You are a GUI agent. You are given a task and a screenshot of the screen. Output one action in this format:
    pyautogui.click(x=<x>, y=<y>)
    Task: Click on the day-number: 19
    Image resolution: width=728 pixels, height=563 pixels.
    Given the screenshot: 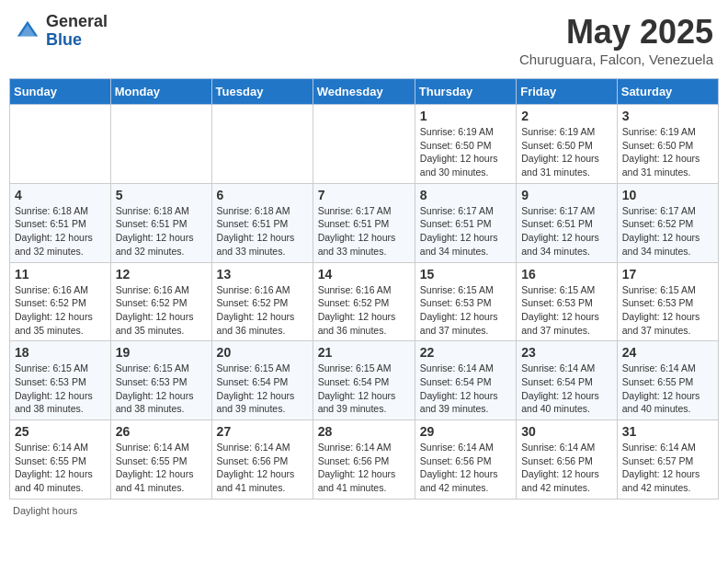 What is the action you would take?
    pyautogui.click(x=162, y=352)
    